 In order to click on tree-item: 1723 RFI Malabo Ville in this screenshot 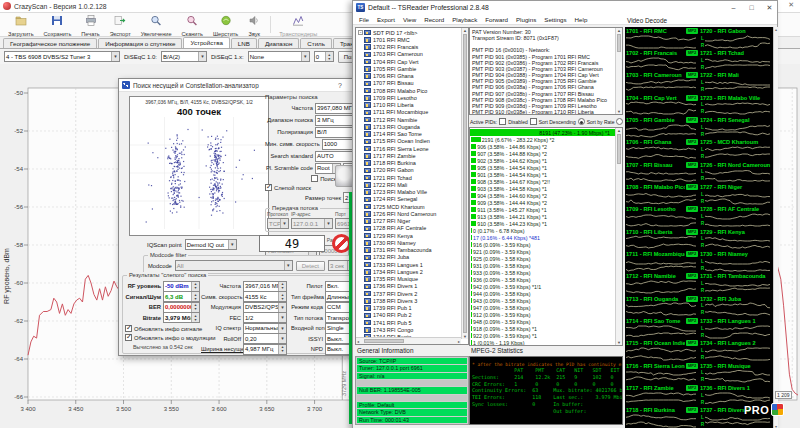, I will do `click(413, 192)`.